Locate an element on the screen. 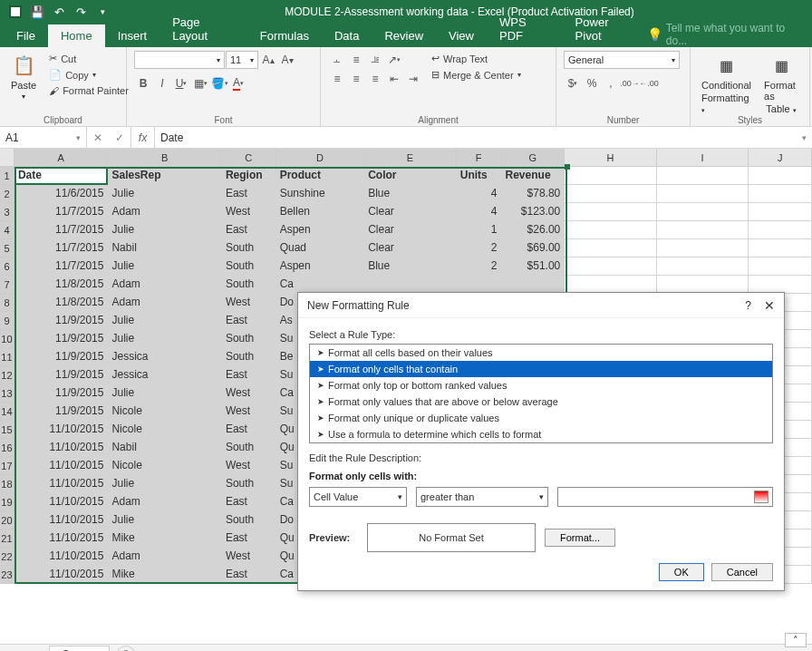  align-center-icon: ≡ is located at coordinates (356, 79).